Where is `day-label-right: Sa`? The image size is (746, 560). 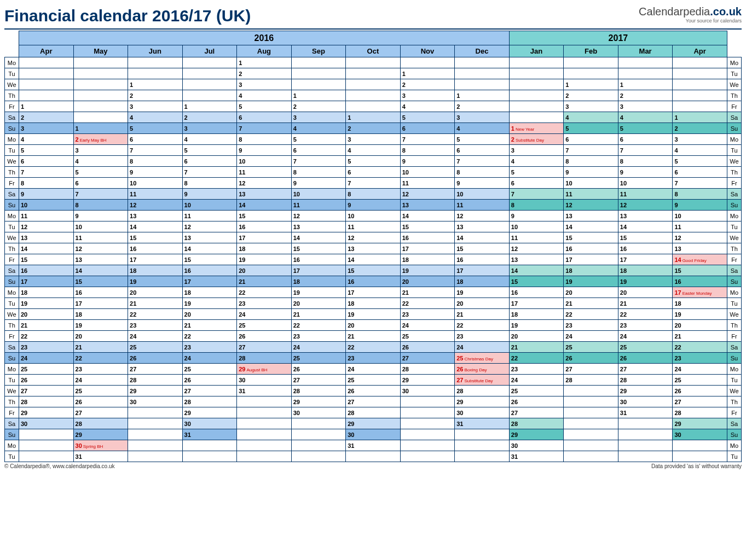
day-label-right: Sa is located at coordinates (735, 194).